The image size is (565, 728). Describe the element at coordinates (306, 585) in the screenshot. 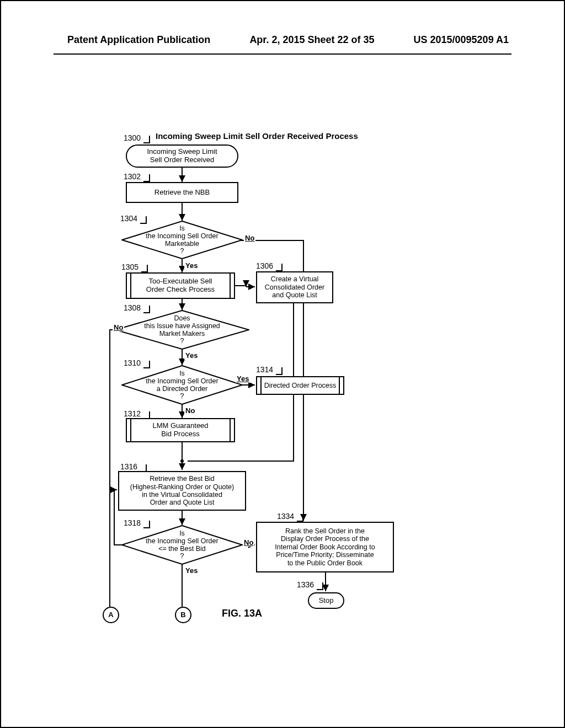

I see `ref-1336: 1336` at that location.